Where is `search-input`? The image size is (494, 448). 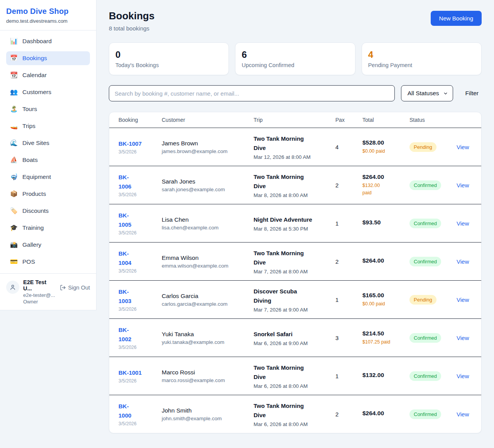
search-input is located at coordinates (252, 93).